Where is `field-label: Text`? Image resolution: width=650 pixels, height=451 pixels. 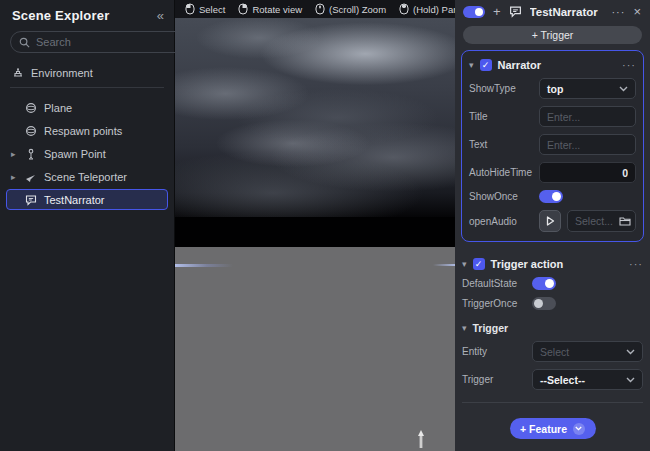 field-label: Text is located at coordinates (504, 144).